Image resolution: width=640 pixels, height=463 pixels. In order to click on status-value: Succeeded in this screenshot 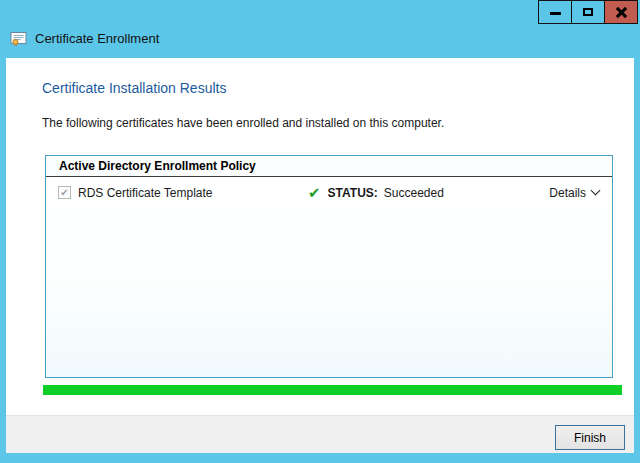, I will do `click(414, 193)`.